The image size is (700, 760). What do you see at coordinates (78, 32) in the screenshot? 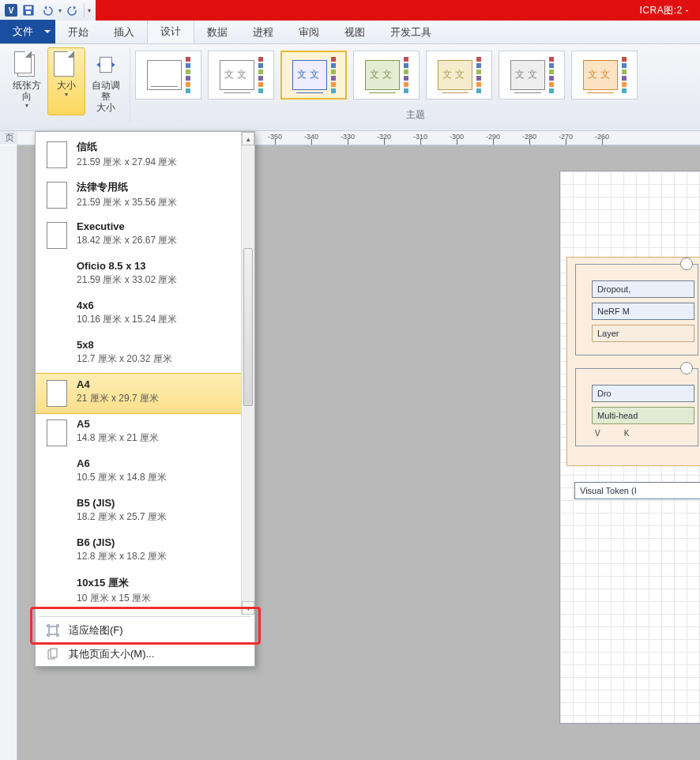
I see `tab-开始: 开始` at bounding box center [78, 32].